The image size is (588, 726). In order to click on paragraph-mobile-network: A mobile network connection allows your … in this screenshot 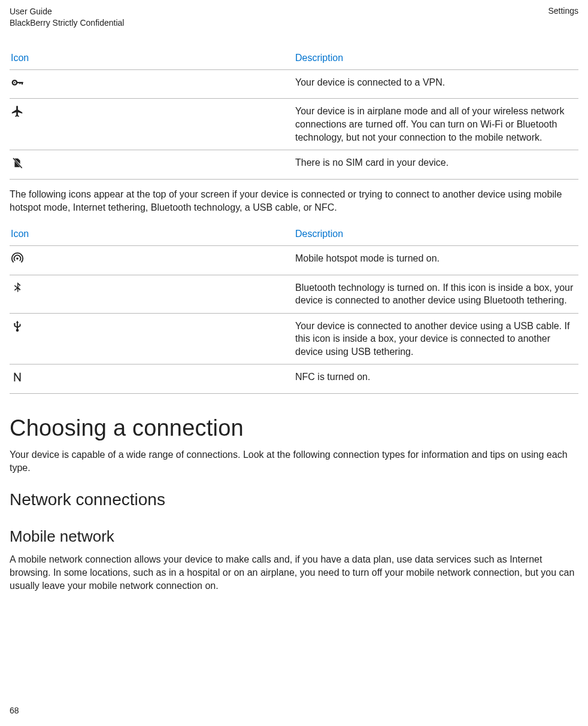, I will do `click(294, 573)`.